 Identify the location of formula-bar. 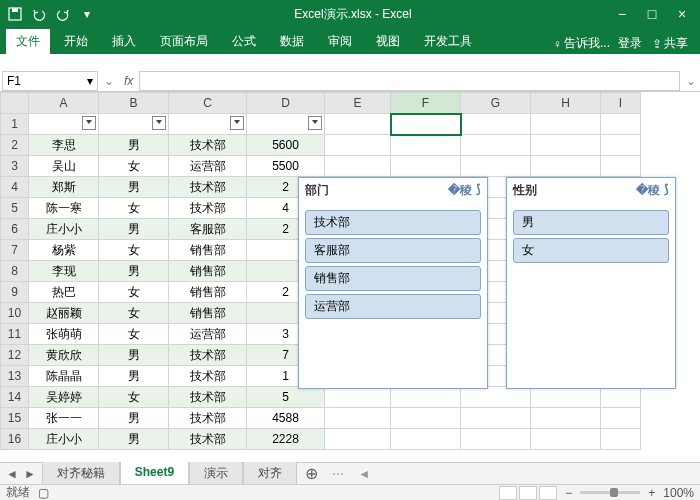
(410, 81).